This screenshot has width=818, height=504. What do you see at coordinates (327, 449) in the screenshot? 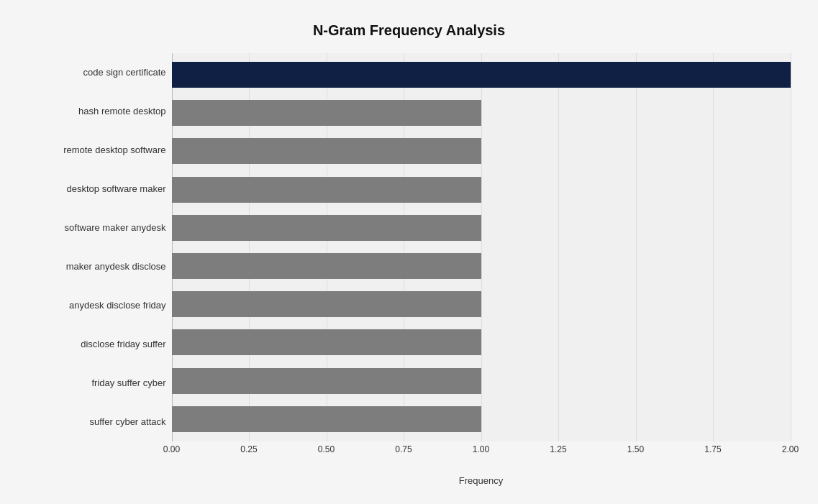
I see `x-tick-label: 0.50` at bounding box center [327, 449].